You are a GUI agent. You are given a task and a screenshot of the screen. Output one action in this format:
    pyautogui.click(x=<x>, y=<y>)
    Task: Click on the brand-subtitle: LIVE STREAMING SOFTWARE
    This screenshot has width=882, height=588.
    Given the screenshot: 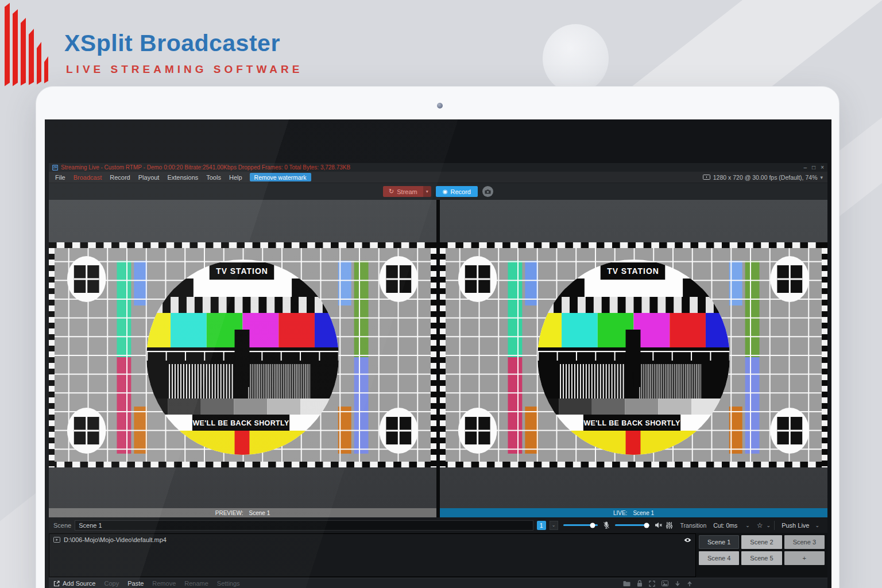 What is the action you would take?
    pyautogui.click(x=184, y=69)
    